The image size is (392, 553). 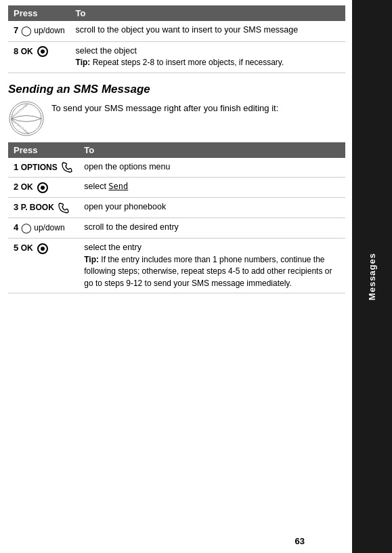 I want to click on table-cell-key: 3 P. BOOK, so click(x=43, y=207).